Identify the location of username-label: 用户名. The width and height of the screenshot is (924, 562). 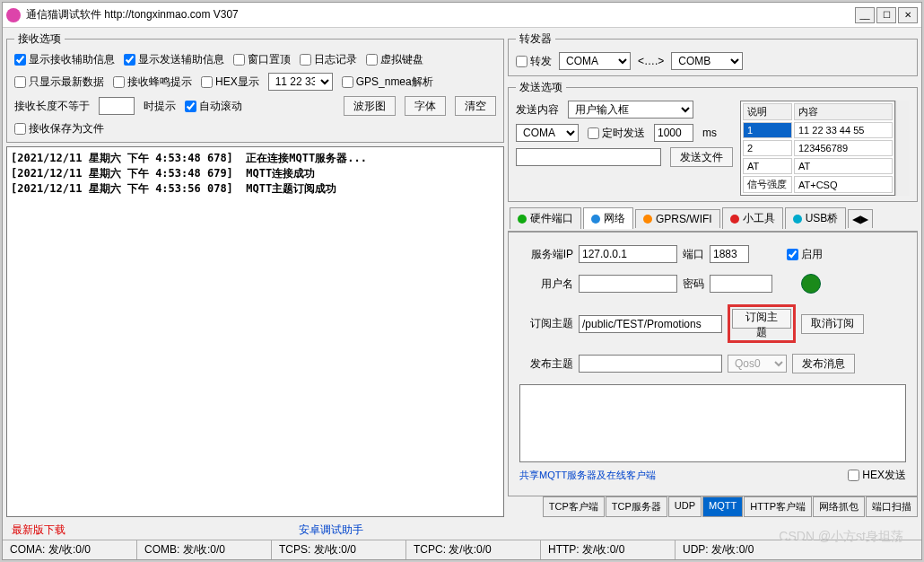
(546, 284).